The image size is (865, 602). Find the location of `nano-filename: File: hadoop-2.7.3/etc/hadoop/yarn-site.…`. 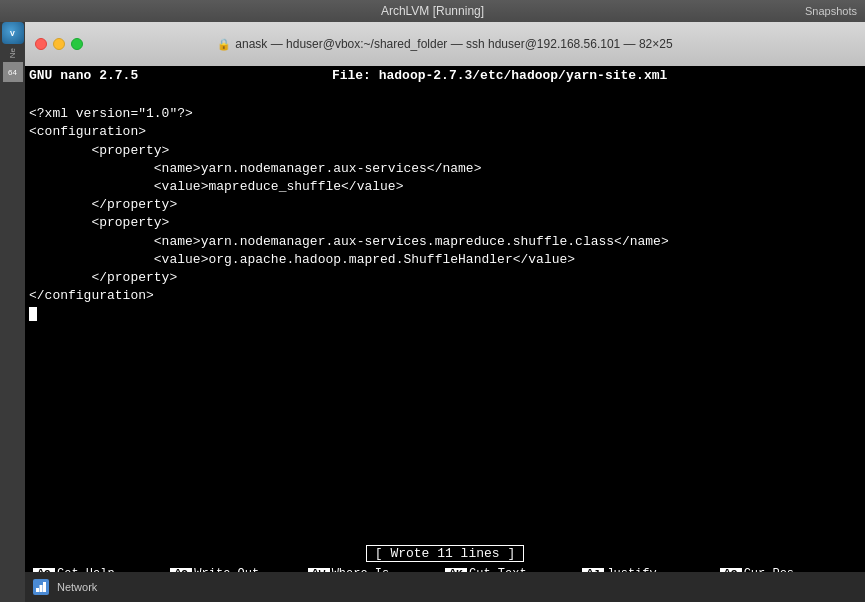

nano-filename: File: hadoop-2.7.3/etc/hadoop/yarn-site.… is located at coordinates (500, 76).